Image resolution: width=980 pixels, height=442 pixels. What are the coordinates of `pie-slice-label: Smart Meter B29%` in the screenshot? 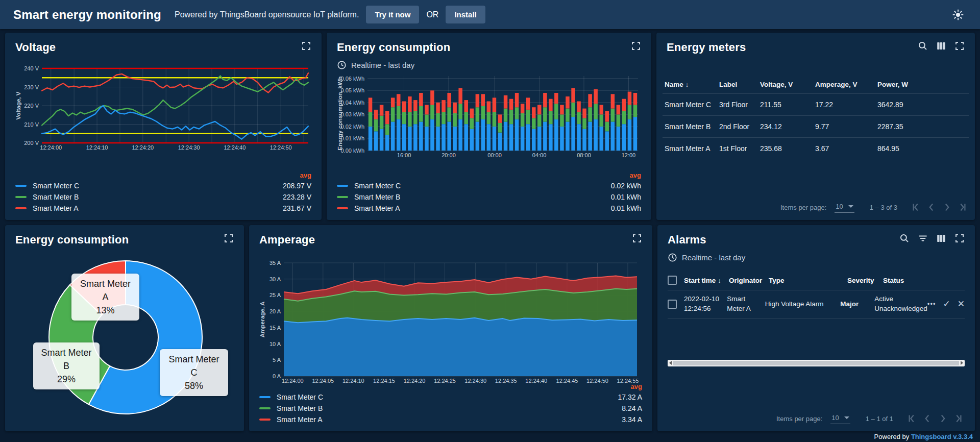 It's located at (66, 366).